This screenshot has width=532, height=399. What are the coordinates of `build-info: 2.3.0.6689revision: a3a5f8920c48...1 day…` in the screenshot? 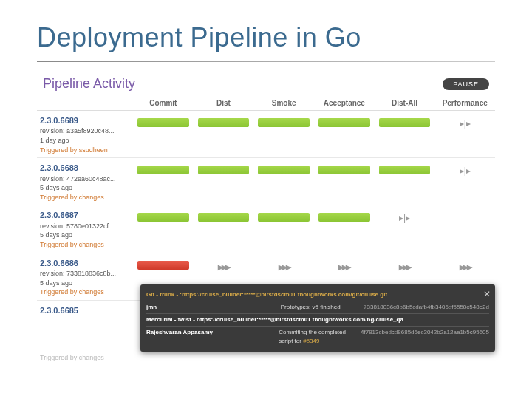 It's located at (85, 134).